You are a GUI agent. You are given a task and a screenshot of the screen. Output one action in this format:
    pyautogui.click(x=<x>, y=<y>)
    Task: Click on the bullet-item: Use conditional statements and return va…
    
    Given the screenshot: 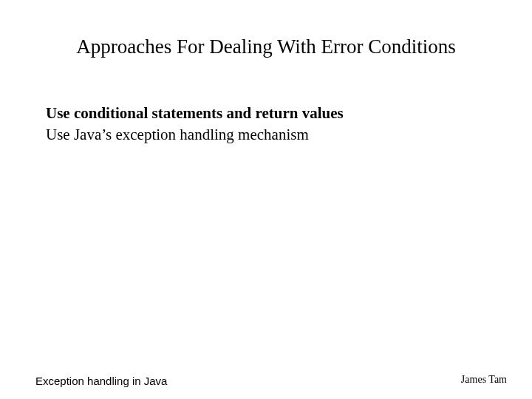 What is the action you would take?
    pyautogui.click(x=267, y=114)
    